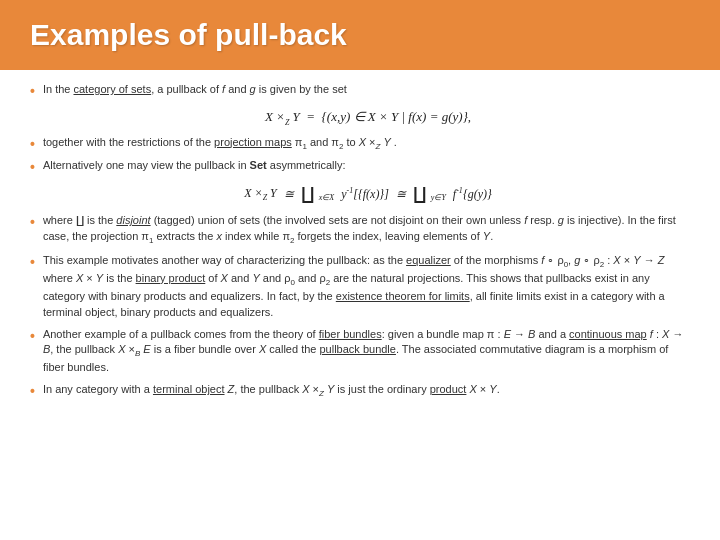 This screenshot has width=720, height=540. I want to click on bullet-text-6: Another example of a pullback comes from…, so click(366, 352).